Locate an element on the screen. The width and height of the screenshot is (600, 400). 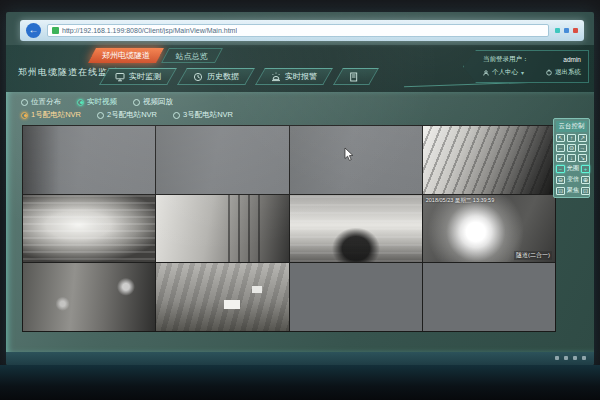
camera-feed-r1c3 is located at coordinates (356, 160).